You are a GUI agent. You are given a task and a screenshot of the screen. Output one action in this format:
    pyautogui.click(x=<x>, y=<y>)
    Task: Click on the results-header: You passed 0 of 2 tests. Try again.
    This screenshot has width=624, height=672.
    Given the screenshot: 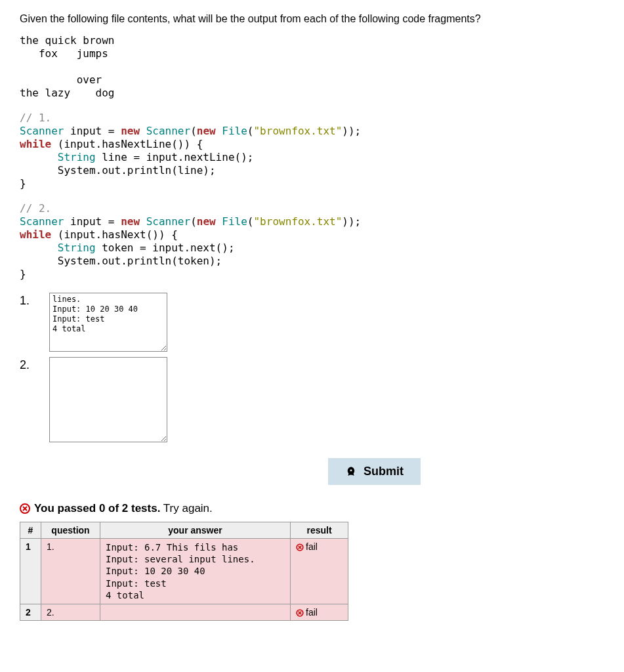 What is the action you would take?
    pyautogui.click(x=312, y=509)
    